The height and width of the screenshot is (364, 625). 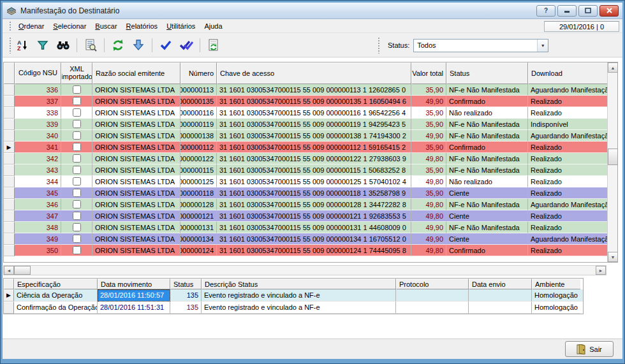 I want to click on menu-ordenar: Ordenar, so click(x=31, y=26).